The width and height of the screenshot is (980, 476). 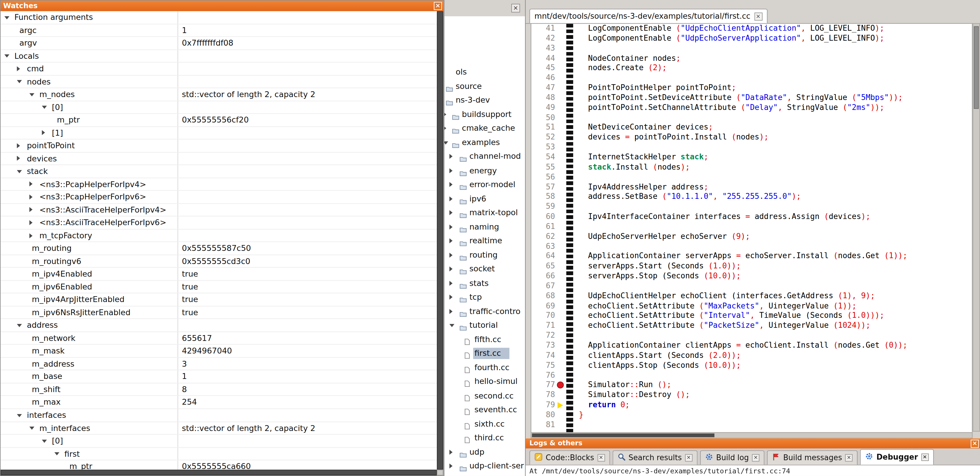 I want to click on tree-item: cmake_cache, so click(x=485, y=128).